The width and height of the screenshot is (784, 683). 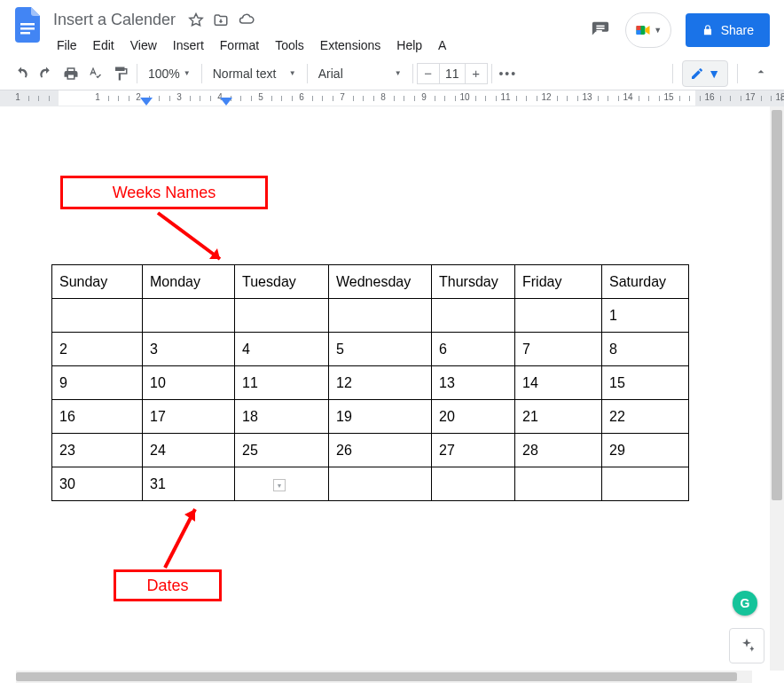 What do you see at coordinates (508, 74) in the screenshot?
I see `more-toolbar-button: •••` at bounding box center [508, 74].